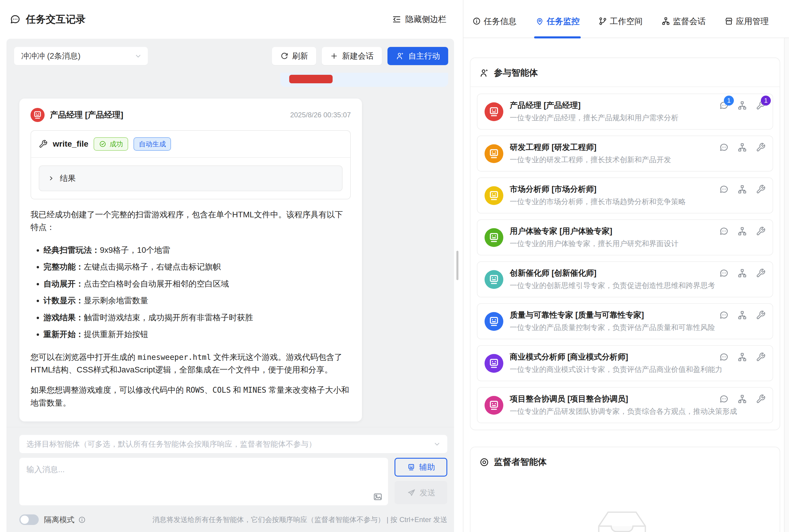 Image resolution: width=789 pixels, height=532 pixels. I want to click on chat-count-badge: 1, so click(729, 100).